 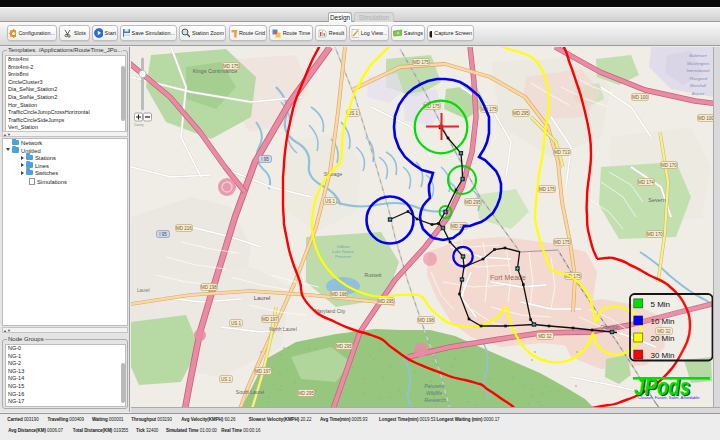 What do you see at coordinates (562, 152) in the screenshot?
I see `svg-text: MD 713` at bounding box center [562, 152].